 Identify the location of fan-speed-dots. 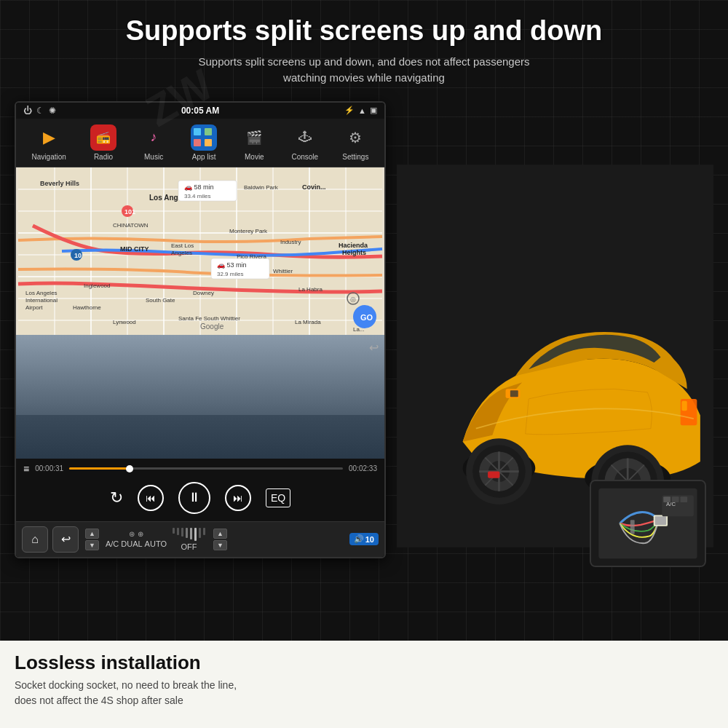
(189, 534).